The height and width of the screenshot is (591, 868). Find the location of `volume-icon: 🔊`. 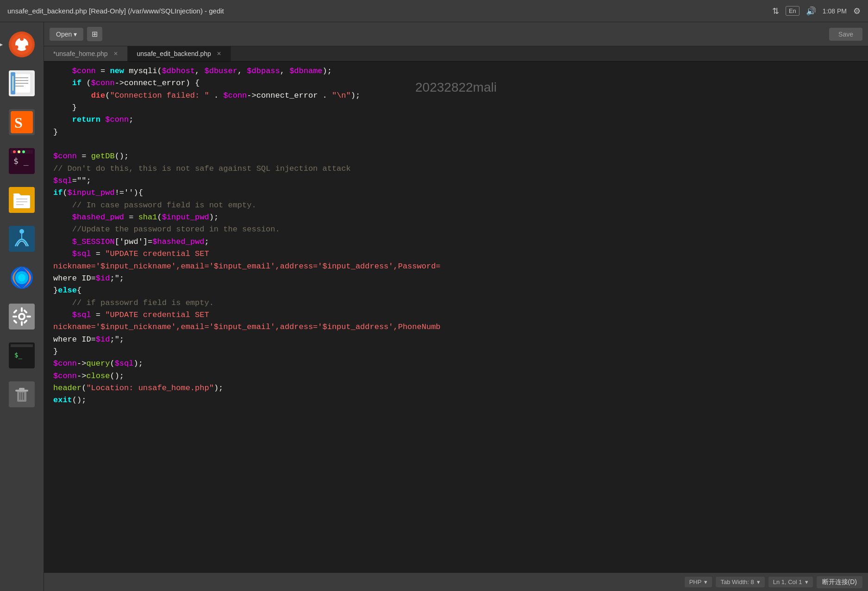

volume-icon: 🔊 is located at coordinates (811, 11).